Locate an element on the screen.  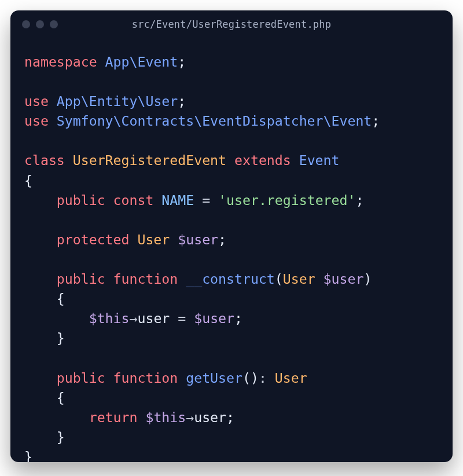
colon: : is located at coordinates (263, 378).